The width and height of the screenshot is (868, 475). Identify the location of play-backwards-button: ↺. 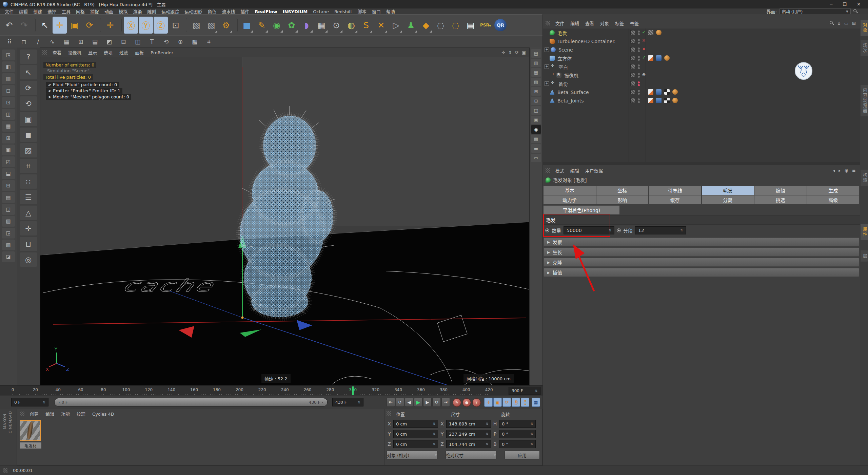
(400, 402).